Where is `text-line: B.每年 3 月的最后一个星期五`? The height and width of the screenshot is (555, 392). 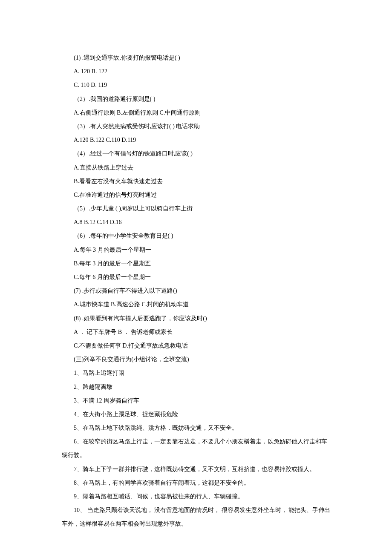 text-line: B.每年 3 月的最后一个星期五 is located at coordinates (196, 264).